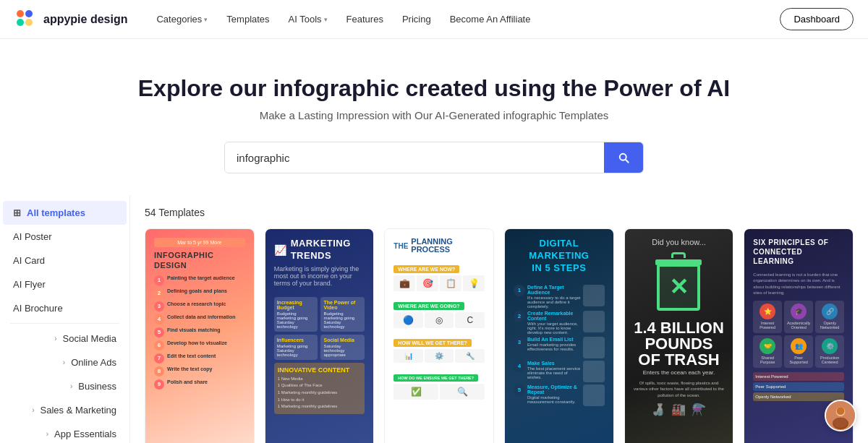 This screenshot has height=443, width=868. What do you see at coordinates (326, 20) in the screenshot?
I see `ai-tools-chevron-icon: ▾` at bounding box center [326, 20].